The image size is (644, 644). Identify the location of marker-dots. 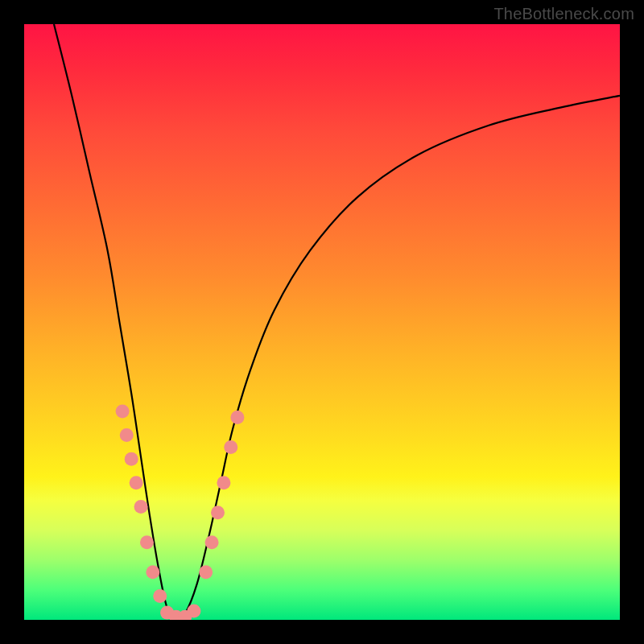
(180, 513).